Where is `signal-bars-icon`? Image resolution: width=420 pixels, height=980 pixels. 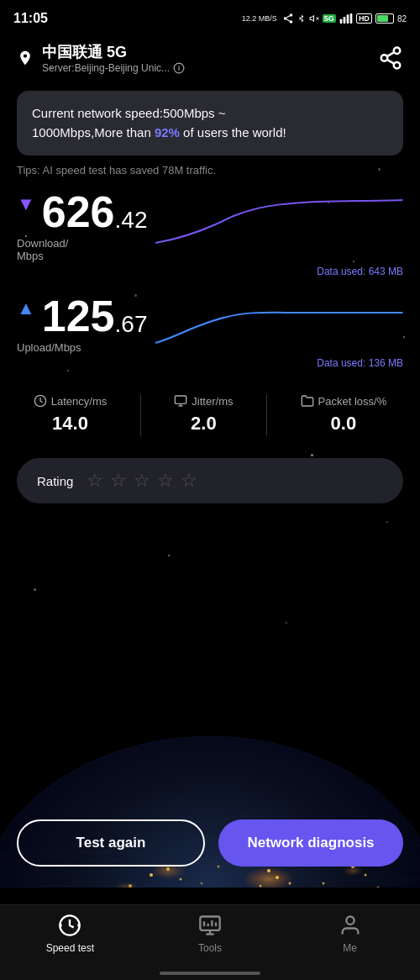 signal-bars-icon is located at coordinates (346, 18).